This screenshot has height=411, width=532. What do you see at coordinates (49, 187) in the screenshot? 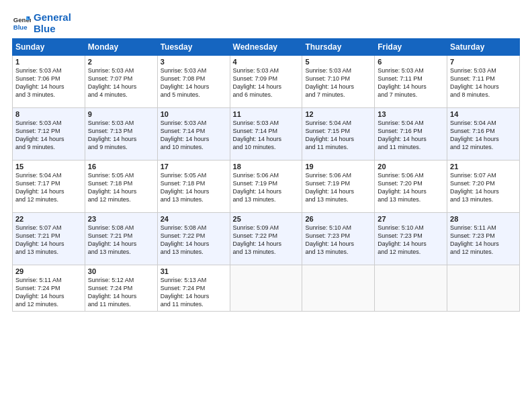
I see `calendar-cell: 15Sunrise: 5:04 AMSunset: 7:17 PMDayligh…` at bounding box center [49, 187].